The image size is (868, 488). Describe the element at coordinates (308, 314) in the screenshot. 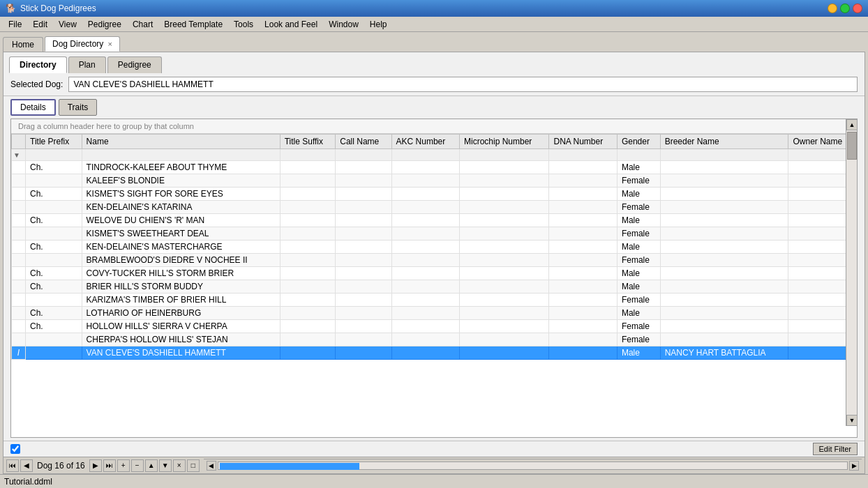

I see `col-suffix` at that location.